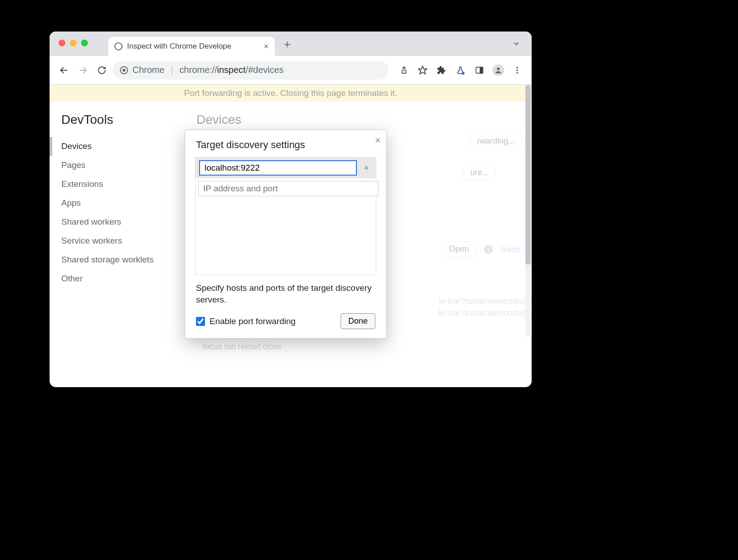 The height and width of the screenshot is (560, 738). What do you see at coordinates (85, 43) in the screenshot?
I see `maximize-window-button` at bounding box center [85, 43].